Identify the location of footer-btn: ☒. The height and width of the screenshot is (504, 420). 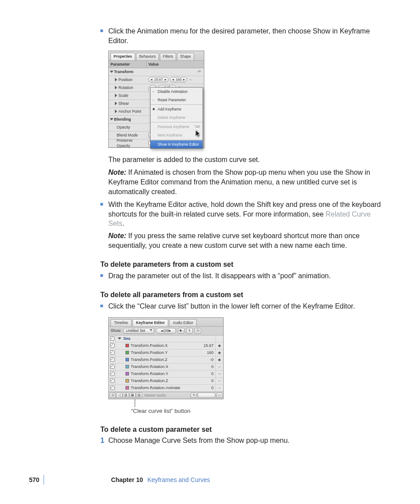
(113, 395).